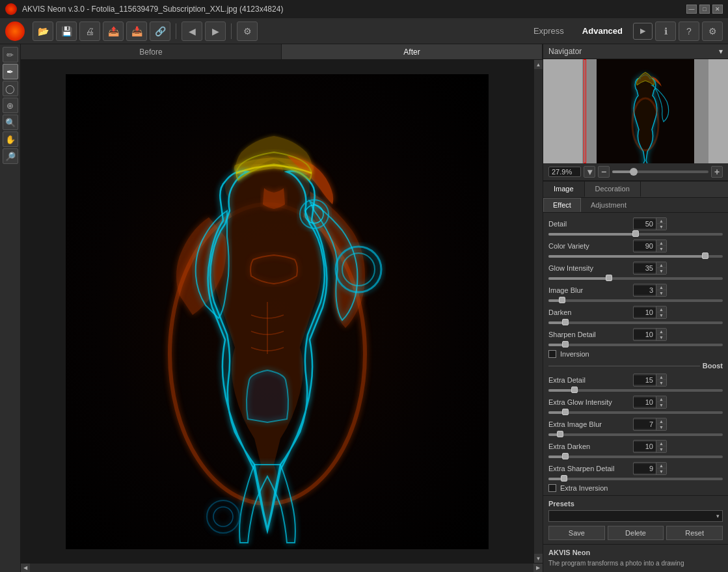 The image size is (728, 572). What do you see at coordinates (689, 31) in the screenshot?
I see `help-button: ?` at bounding box center [689, 31].